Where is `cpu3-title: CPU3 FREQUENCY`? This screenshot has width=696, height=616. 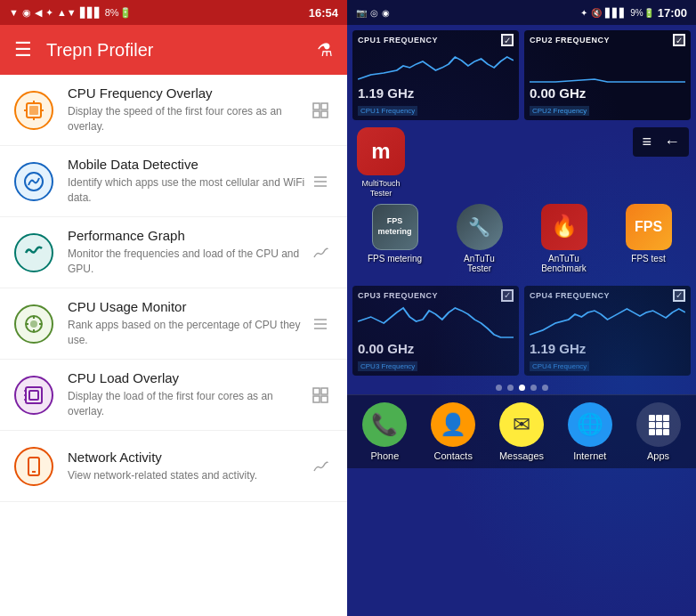 cpu3-title: CPU3 FREQUENCY is located at coordinates (398, 296).